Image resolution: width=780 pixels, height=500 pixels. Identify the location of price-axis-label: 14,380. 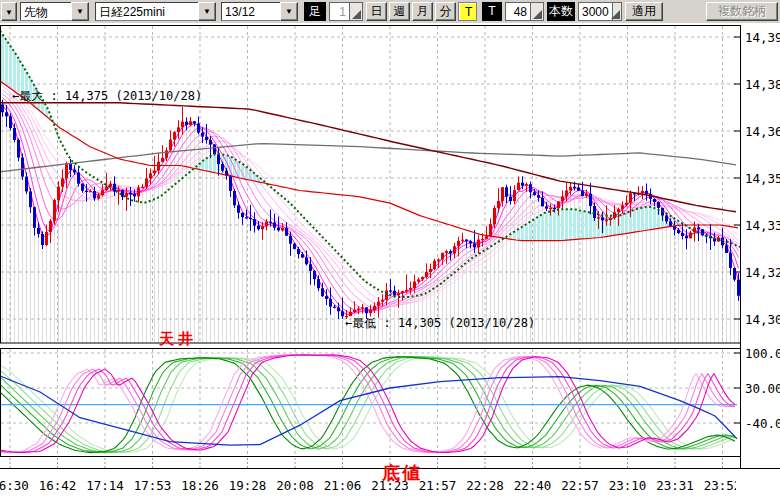
(762, 84).